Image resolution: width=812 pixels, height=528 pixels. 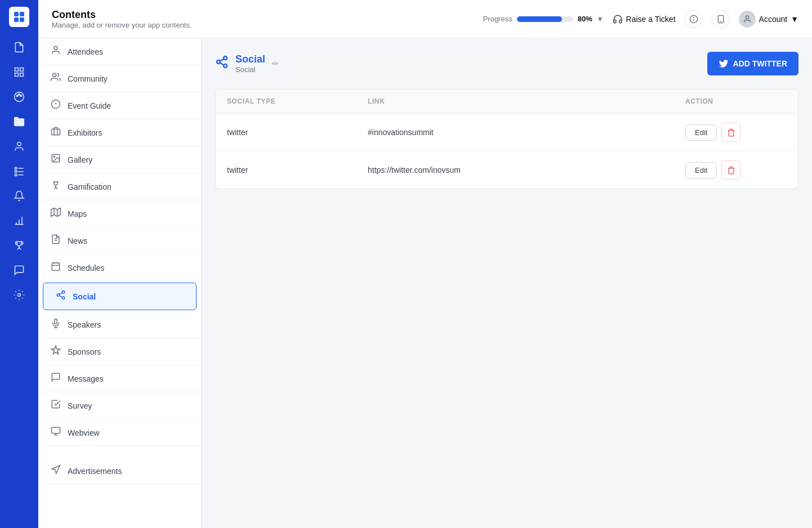 What do you see at coordinates (527, 132) in the screenshot?
I see `cell-link-1: #innovationsummit` at bounding box center [527, 132].